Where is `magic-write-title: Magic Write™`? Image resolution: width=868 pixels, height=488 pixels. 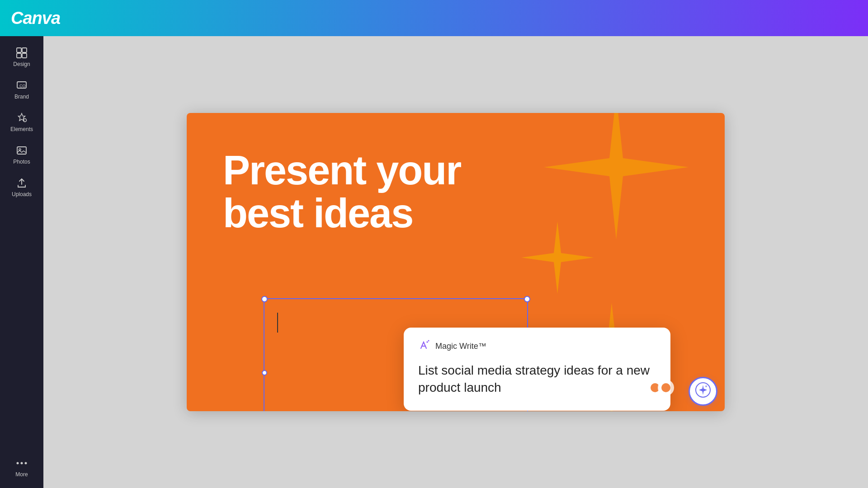 magic-write-title: Magic Write™ is located at coordinates (461, 346).